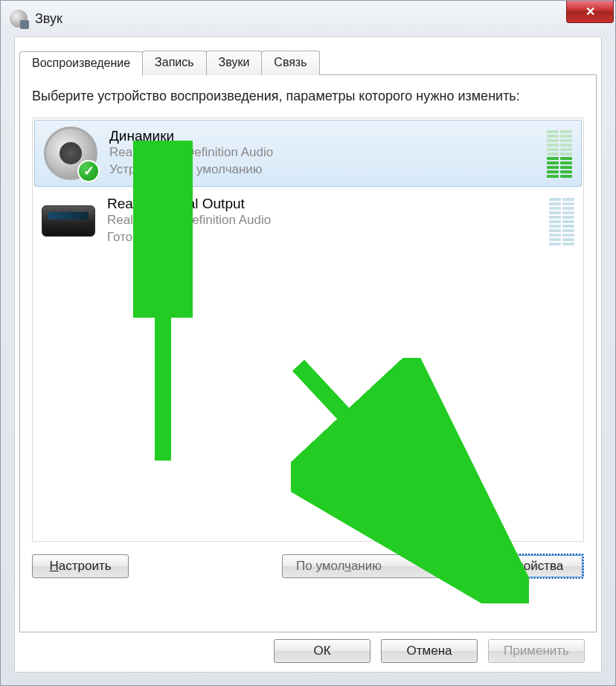  Describe the element at coordinates (322, 204) in the screenshot. I see `device-title: Realtek Digital Output` at that location.